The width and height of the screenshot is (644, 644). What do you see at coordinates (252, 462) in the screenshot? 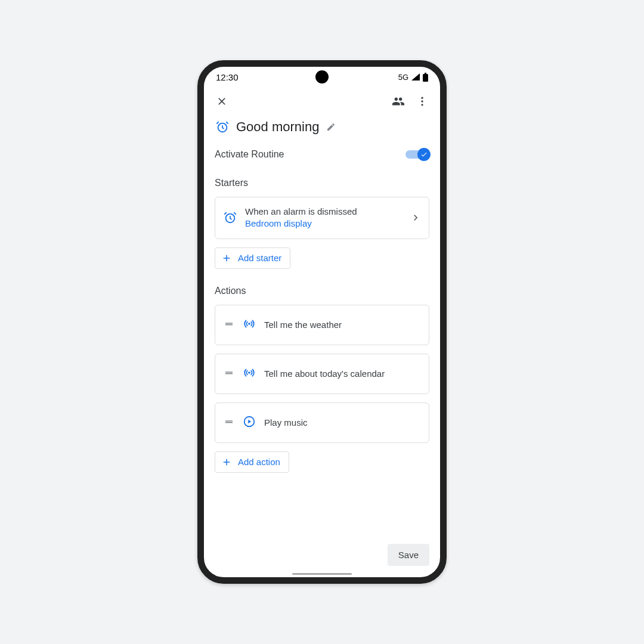
I see `add-action-button: Add action` at bounding box center [252, 462].